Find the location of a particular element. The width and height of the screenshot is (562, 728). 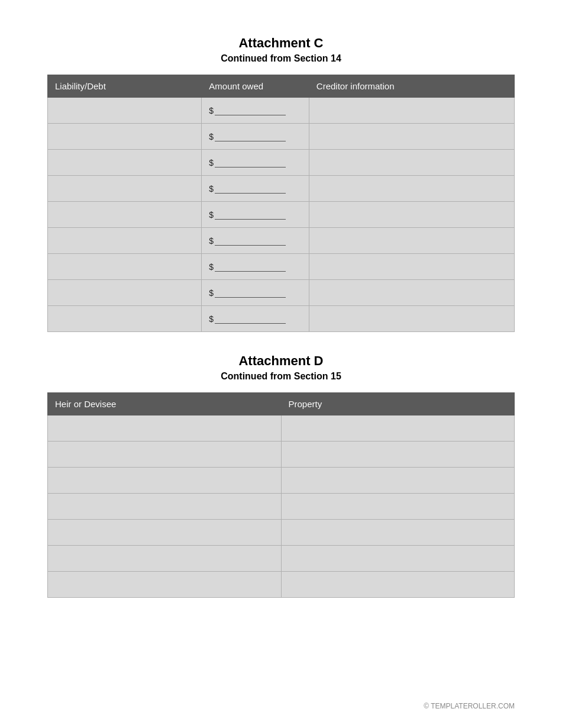

attachment-c-title: Attachment C is located at coordinates (281, 43).